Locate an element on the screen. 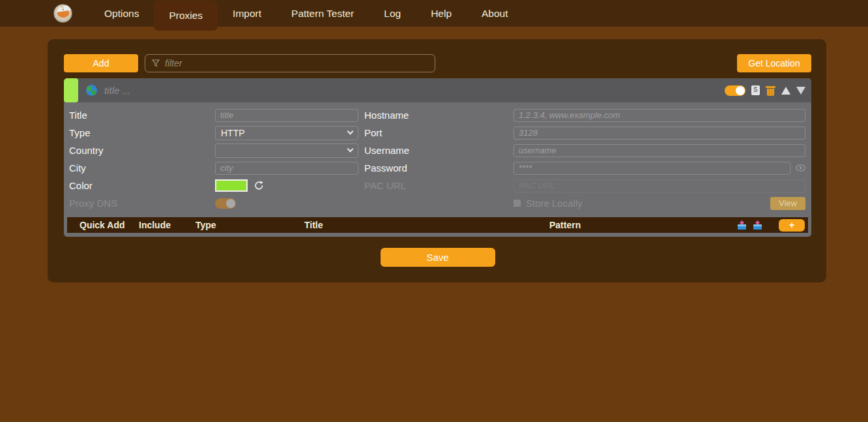 Image resolution: width=868 pixels, height=422 pixels. hostname-label: Hostname is located at coordinates (439, 115).